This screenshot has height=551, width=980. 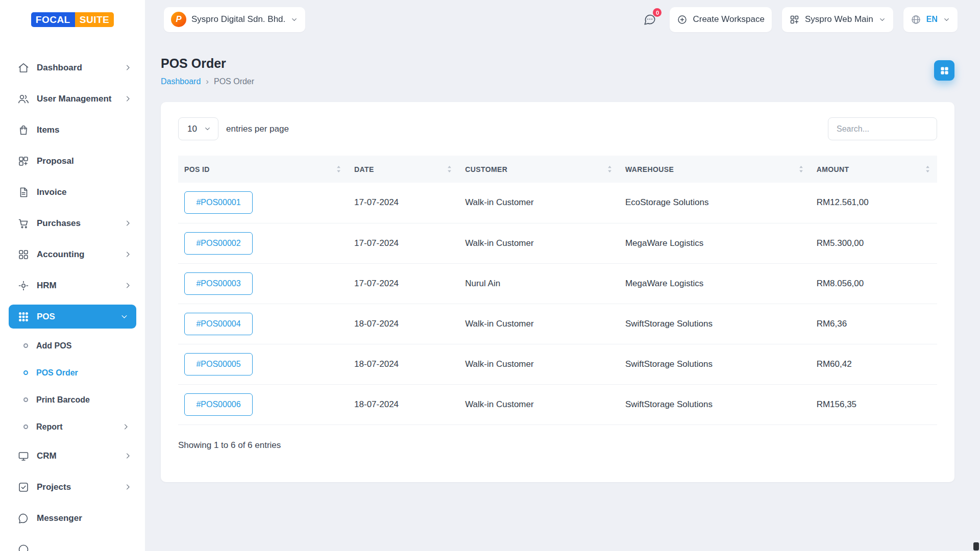 What do you see at coordinates (218, 203) in the screenshot?
I see `pos-id-button: #POS00001` at bounding box center [218, 203].